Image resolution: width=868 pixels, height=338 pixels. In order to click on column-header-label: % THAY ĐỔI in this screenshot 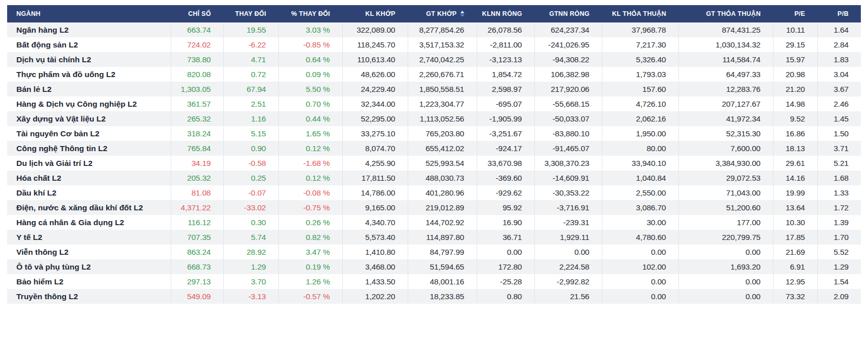, I will do `click(311, 14)`.